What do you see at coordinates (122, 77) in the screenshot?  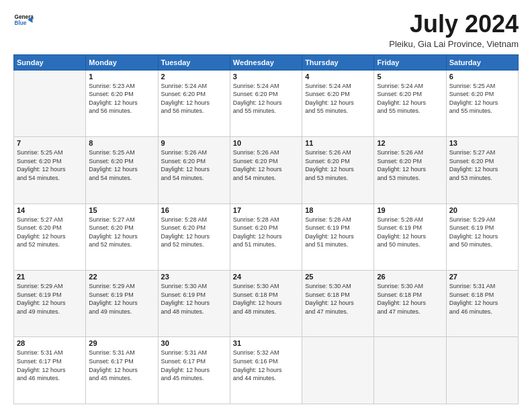 I see `day-number: 1` at bounding box center [122, 77].